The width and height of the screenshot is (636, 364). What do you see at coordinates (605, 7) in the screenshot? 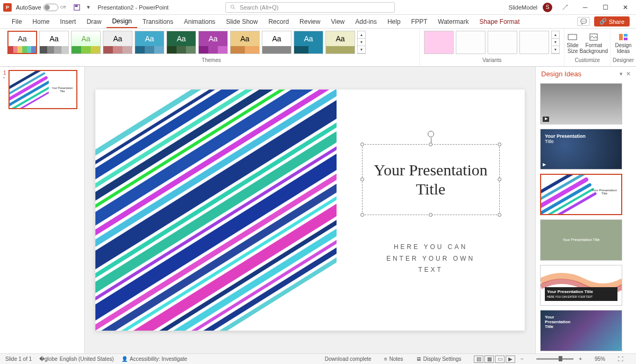
I see `maximize-button: ☐` at bounding box center [605, 7].